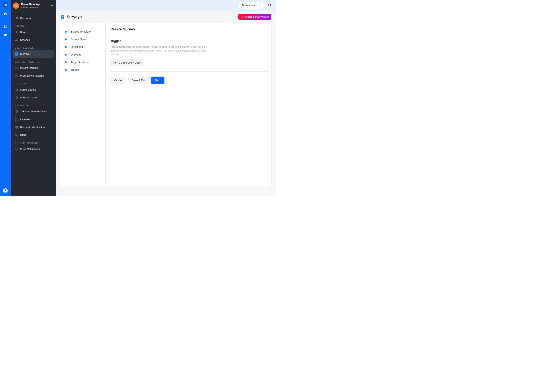 The image size is (552, 392). I want to click on heart-icon, so click(17, 68).